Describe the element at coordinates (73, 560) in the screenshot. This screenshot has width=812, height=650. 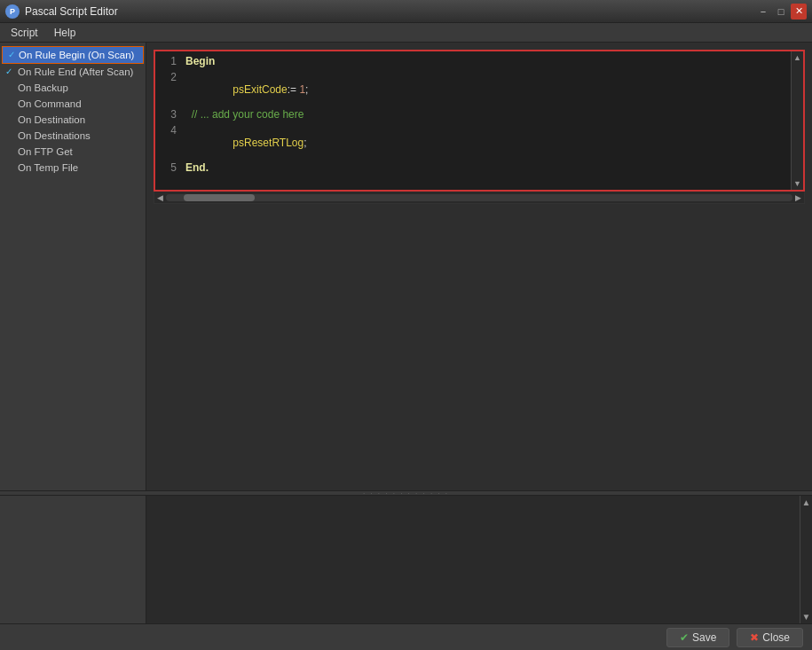
I see `bottom-left-panel` at that location.